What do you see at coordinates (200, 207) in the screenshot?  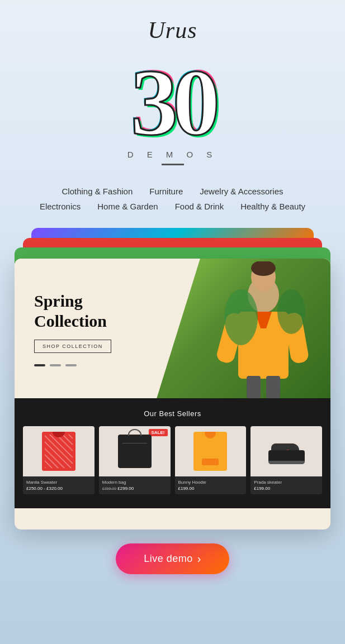 I see `sidebar-item-food-drink: Food & Drink` at bounding box center [200, 207].